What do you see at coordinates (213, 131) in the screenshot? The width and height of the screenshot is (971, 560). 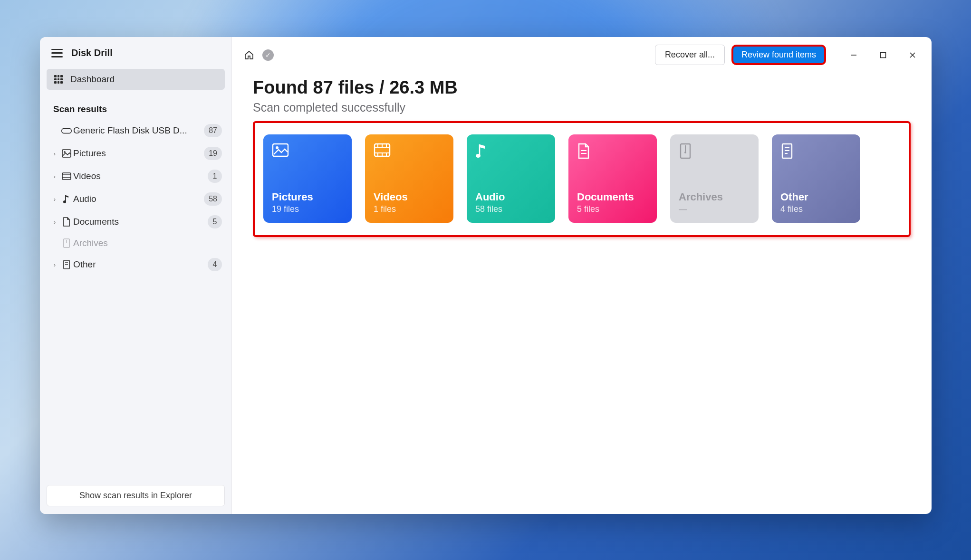 I see `count-badge: 87` at bounding box center [213, 131].